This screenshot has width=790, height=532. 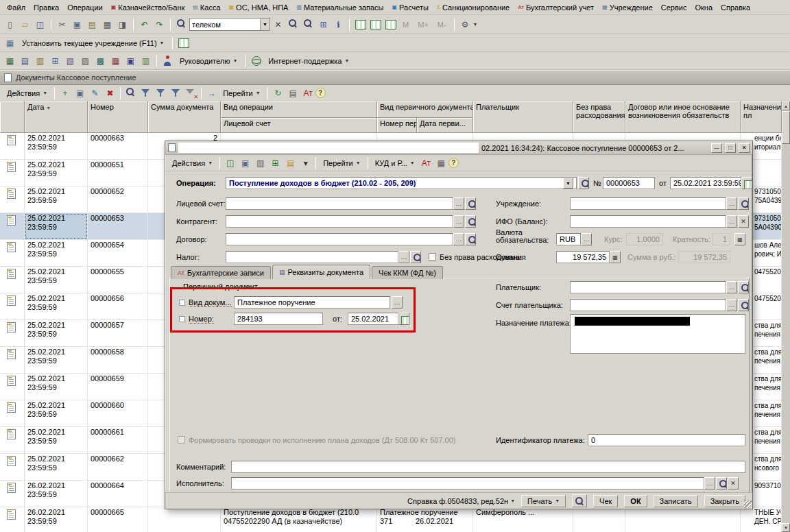 What do you see at coordinates (40, 25) in the screenshot?
I see `save-icon: ◫` at bounding box center [40, 25].